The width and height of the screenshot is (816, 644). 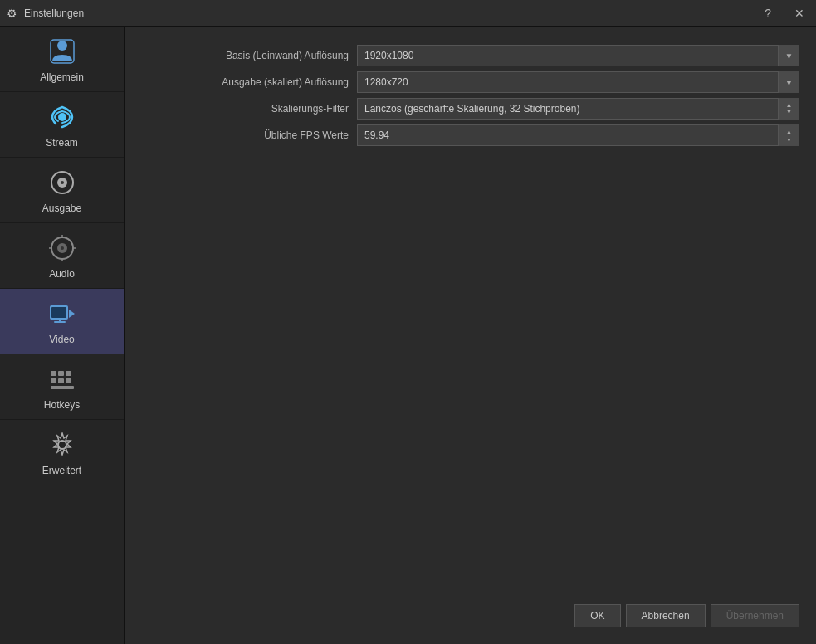 I want to click on sidebar-label-allgemein: Allgemein, so click(x=61, y=77).